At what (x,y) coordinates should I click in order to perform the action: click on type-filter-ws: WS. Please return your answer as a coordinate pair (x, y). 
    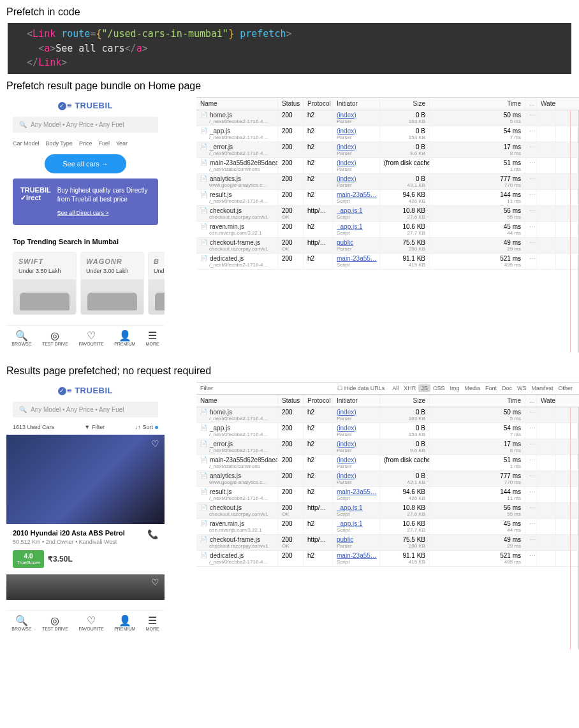
    Looking at the image, I should click on (522, 388).